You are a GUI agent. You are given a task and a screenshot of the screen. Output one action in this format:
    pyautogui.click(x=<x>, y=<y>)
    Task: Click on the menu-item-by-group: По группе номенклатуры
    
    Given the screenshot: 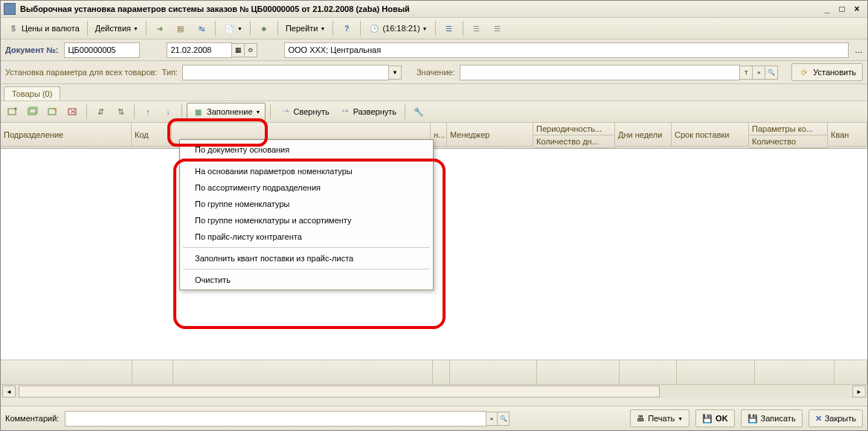 What is the action you would take?
    pyautogui.click(x=306, y=204)
    